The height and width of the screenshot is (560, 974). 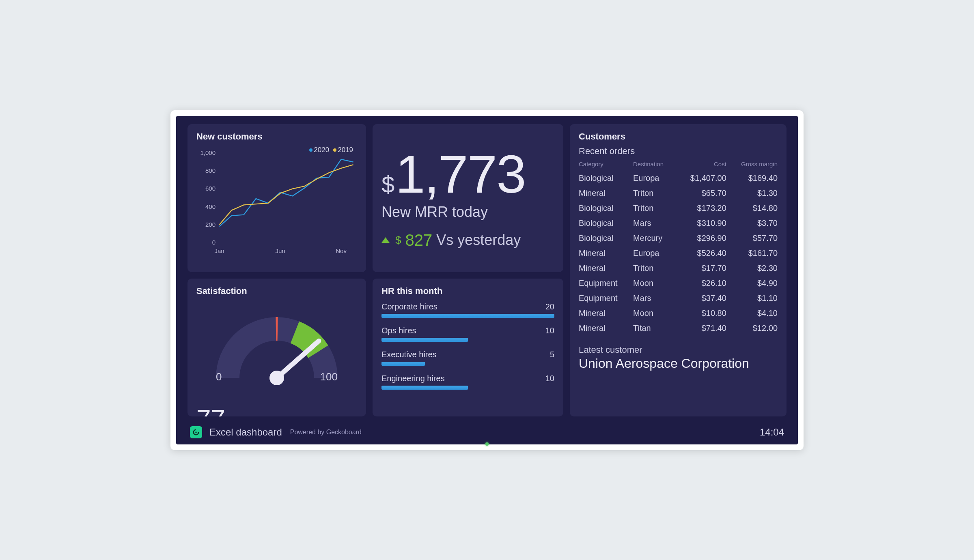 What do you see at coordinates (678, 350) in the screenshot?
I see `latest-customer-label: Latest customer` at bounding box center [678, 350].